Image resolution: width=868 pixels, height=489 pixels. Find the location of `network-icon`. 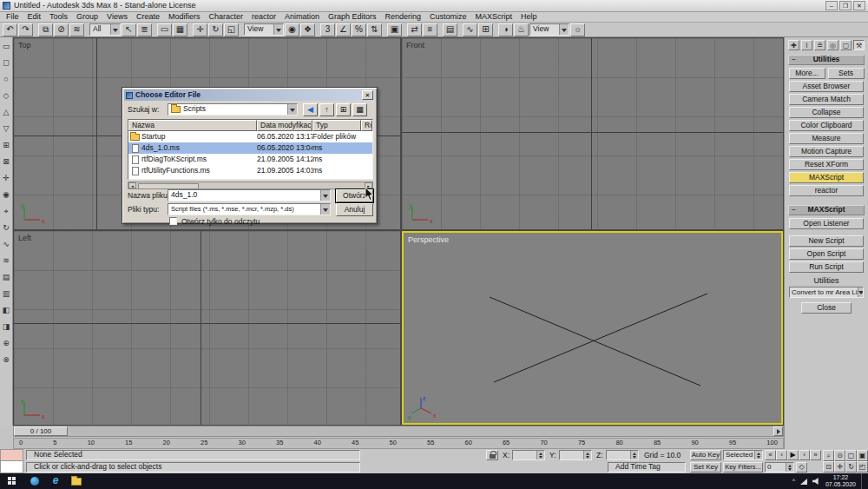

network-icon is located at coordinates (804, 481).